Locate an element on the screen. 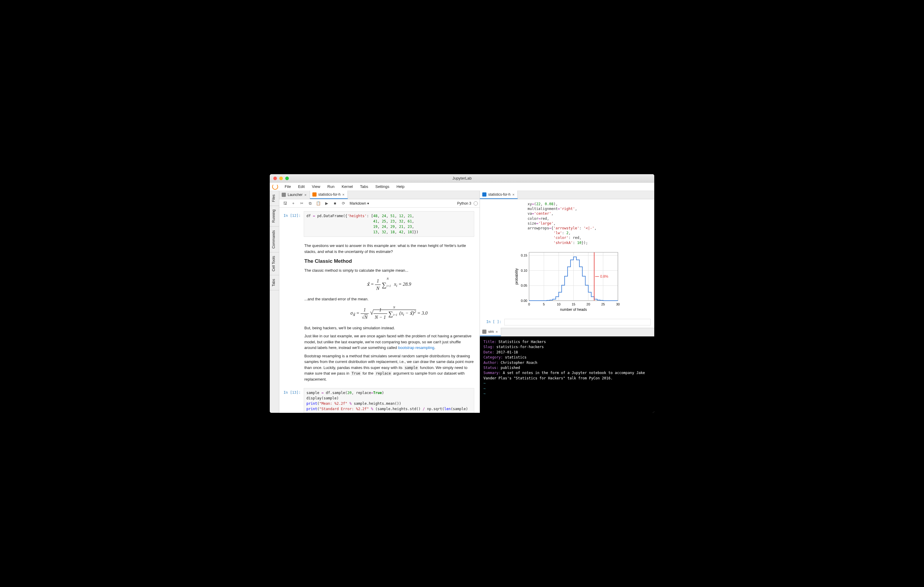  right-dock-panel: statistics-for-h × xy=(22, 0.08), multia… is located at coordinates (567, 302).